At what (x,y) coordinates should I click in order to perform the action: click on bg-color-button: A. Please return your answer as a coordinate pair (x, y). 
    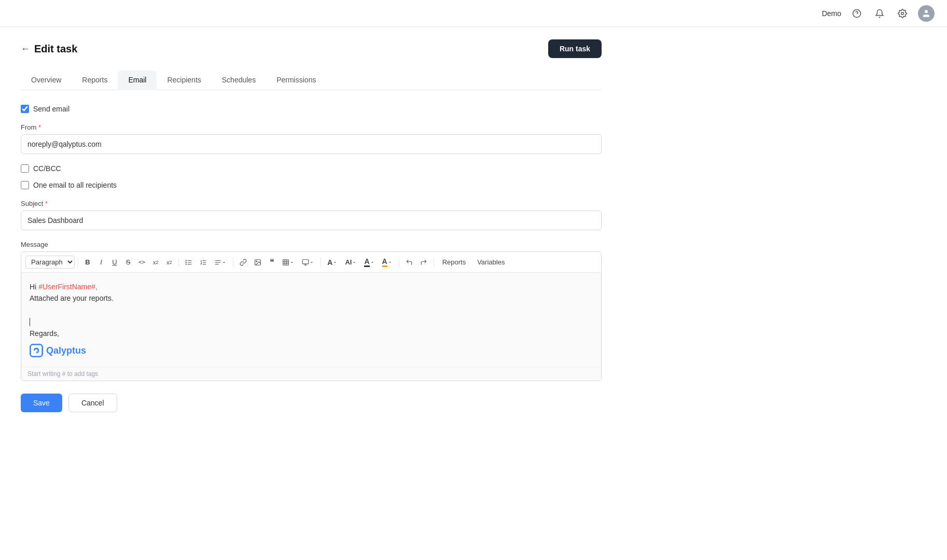
    Looking at the image, I should click on (387, 262).